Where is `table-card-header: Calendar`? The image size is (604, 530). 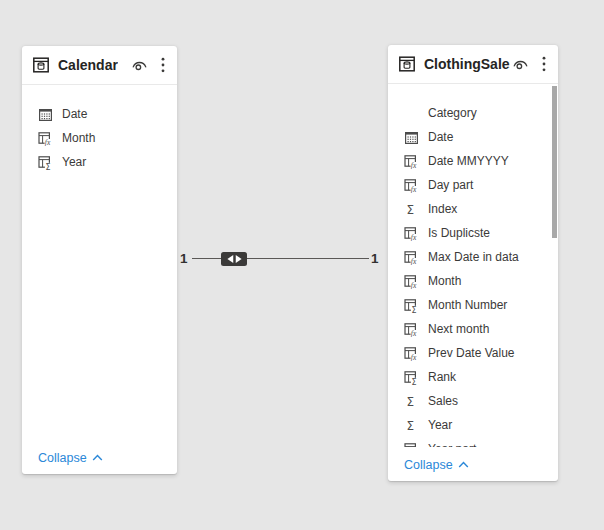 table-card-header: Calendar is located at coordinates (100, 66).